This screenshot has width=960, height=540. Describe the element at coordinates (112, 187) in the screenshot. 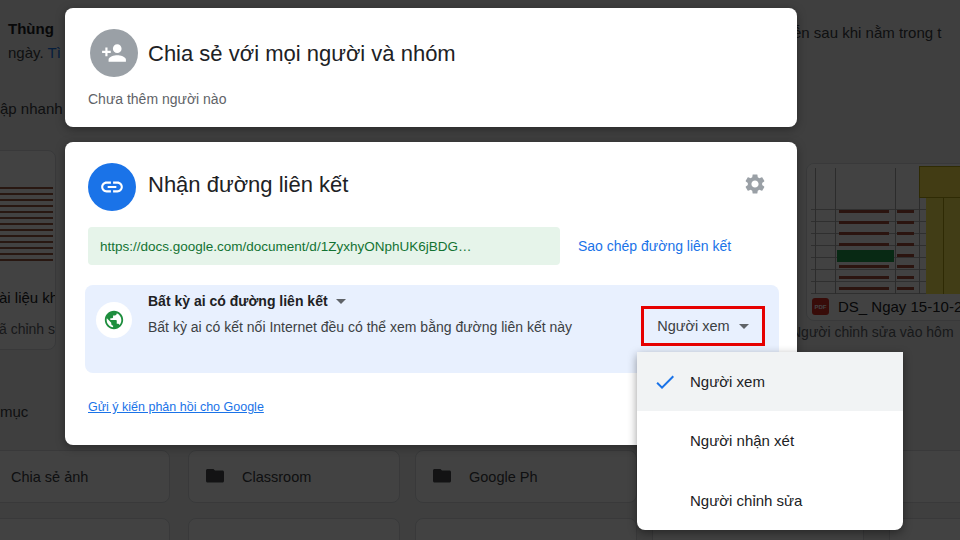

I see `link-icon` at that location.